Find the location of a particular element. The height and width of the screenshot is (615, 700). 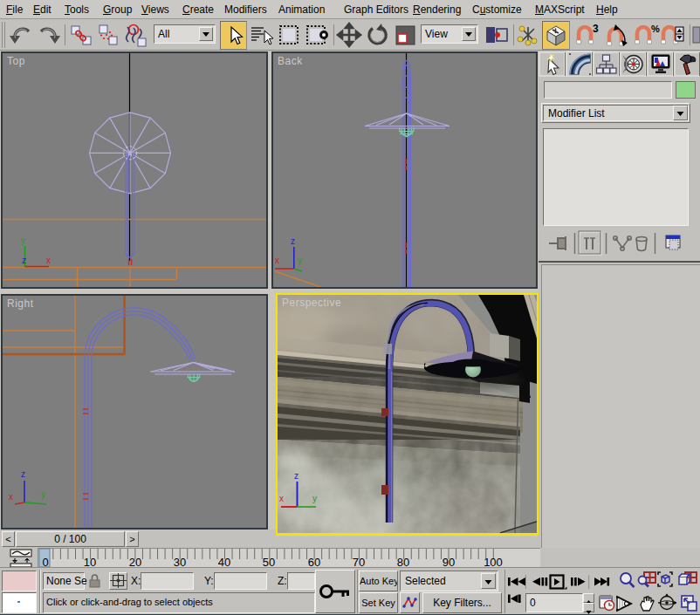

svg-text: 3 is located at coordinates (595, 29).